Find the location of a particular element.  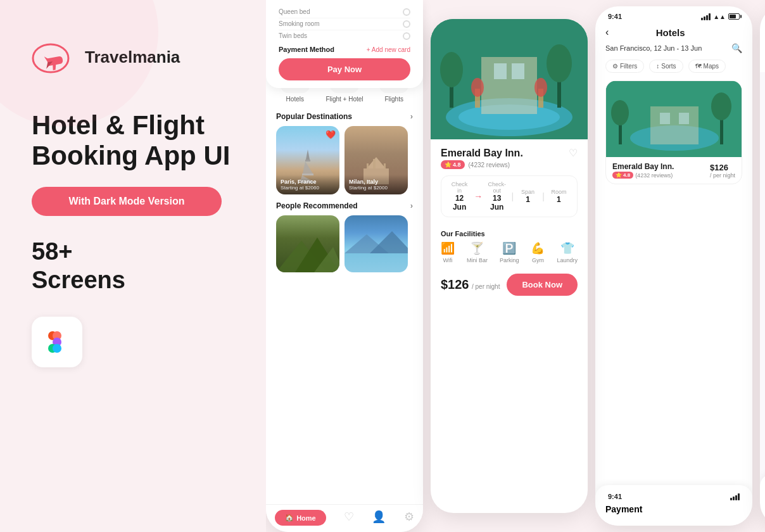

checkin-arrow-icon: → is located at coordinates (478, 196).